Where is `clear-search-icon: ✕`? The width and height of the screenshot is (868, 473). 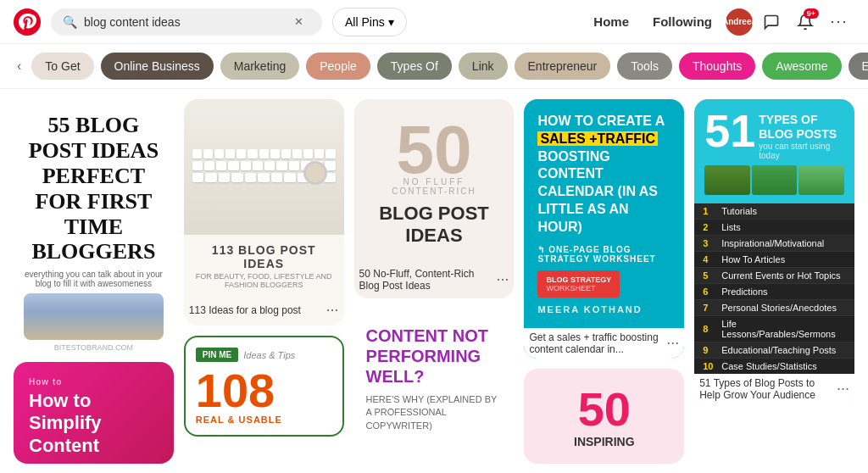 clear-search-icon: ✕ is located at coordinates (298, 22).